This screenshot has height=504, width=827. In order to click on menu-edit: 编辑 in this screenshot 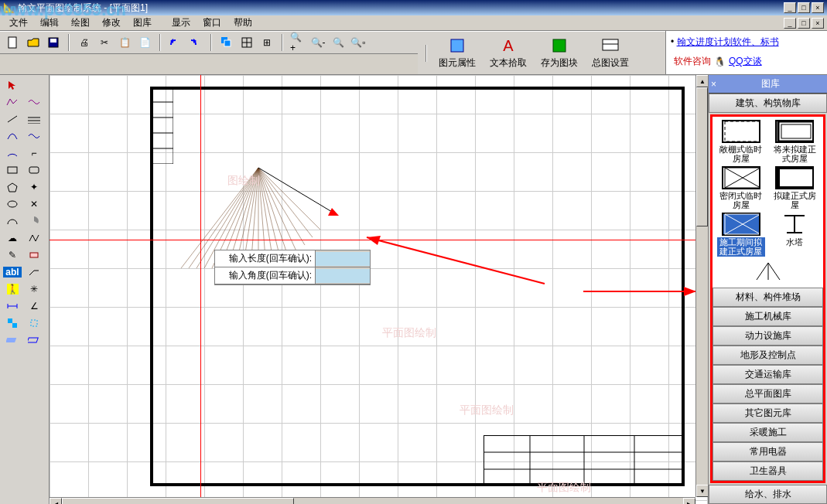, I will do `click(50, 23)`.